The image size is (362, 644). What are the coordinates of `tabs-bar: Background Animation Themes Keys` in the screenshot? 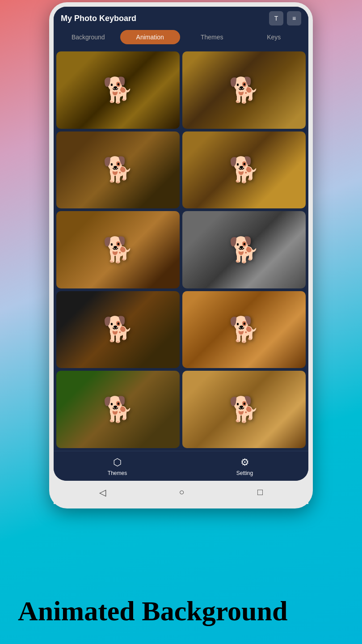 It's located at (181, 39).